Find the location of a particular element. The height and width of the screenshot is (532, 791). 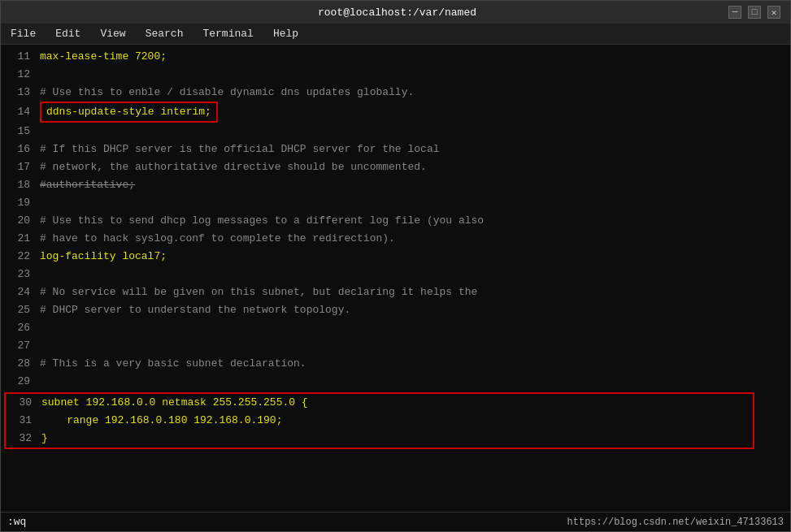

code-line-30: 30 subnet 192.168.0.0 netmask 255.255.25… is located at coordinates (379, 403).